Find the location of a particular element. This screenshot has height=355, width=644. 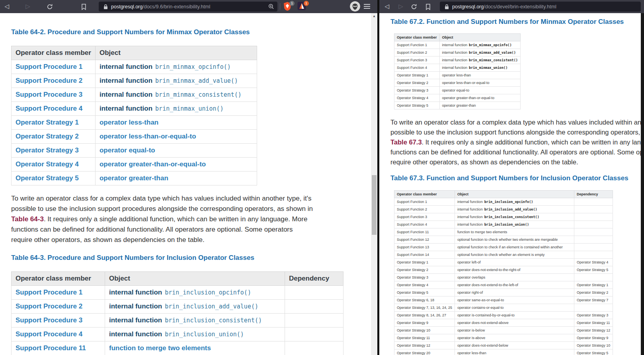

table-row: Operator Strategy 7, 13, 16, 24, 25 oper… is located at coordinates (504, 308).